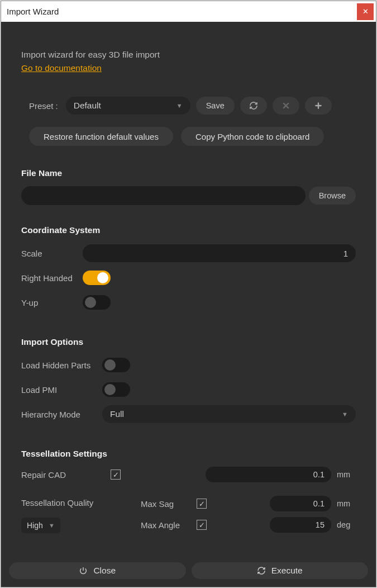 The height and width of the screenshot is (588, 377). What do you see at coordinates (97, 278) in the screenshot?
I see `right-handed-toggle` at bounding box center [97, 278].